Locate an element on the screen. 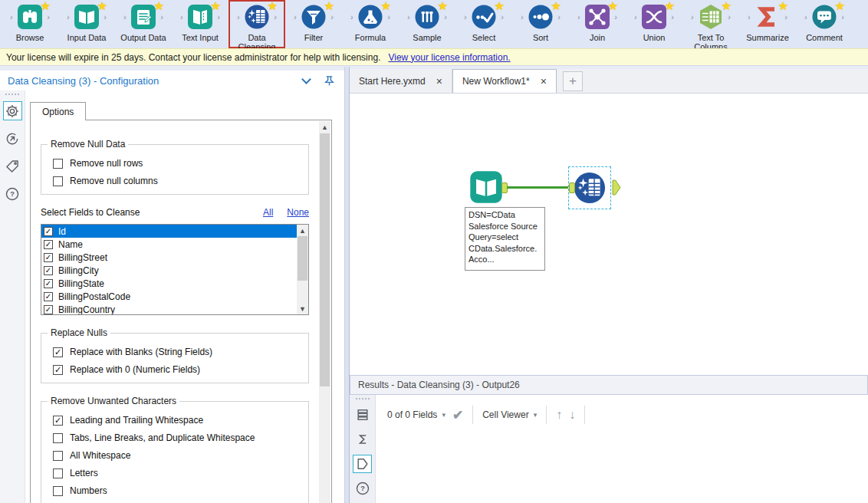  run-history-icon is located at coordinates (12, 138).